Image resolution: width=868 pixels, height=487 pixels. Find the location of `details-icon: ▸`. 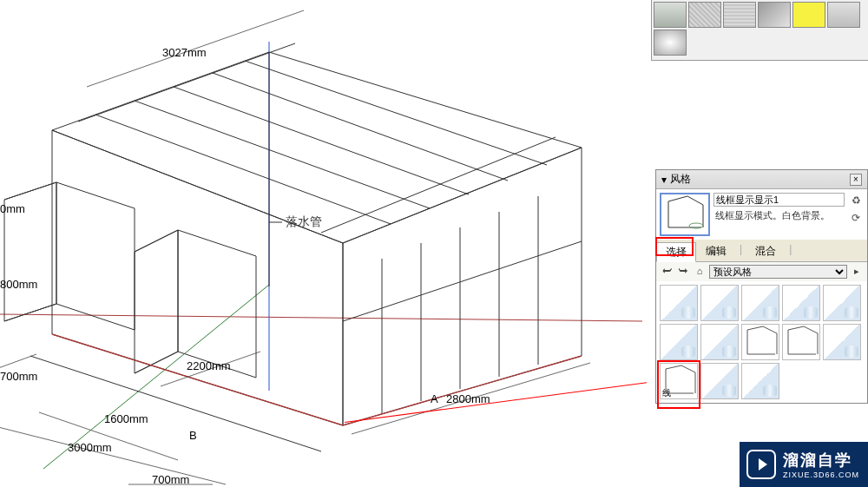

details-icon: ▸ is located at coordinates (857, 272).